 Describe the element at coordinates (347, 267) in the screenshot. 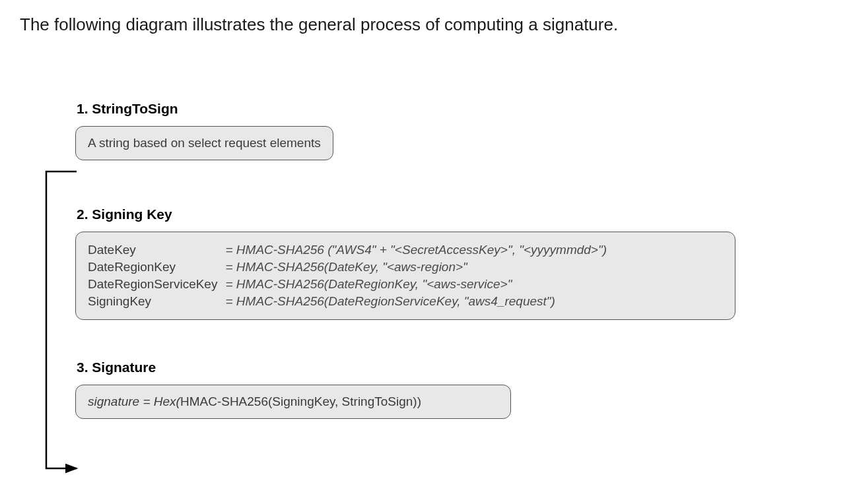

I see `table-row: DateRegionKey = HMAC-SHA256(DateKey, "<a…` at that location.